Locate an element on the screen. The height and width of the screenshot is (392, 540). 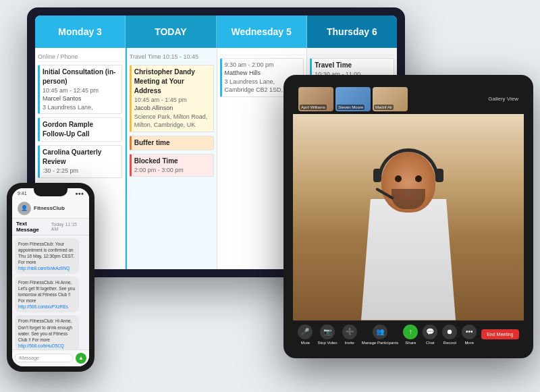
monday-event-1: Initial Consultation (in-person) 10:45 a… is located at coordinates (80, 90).